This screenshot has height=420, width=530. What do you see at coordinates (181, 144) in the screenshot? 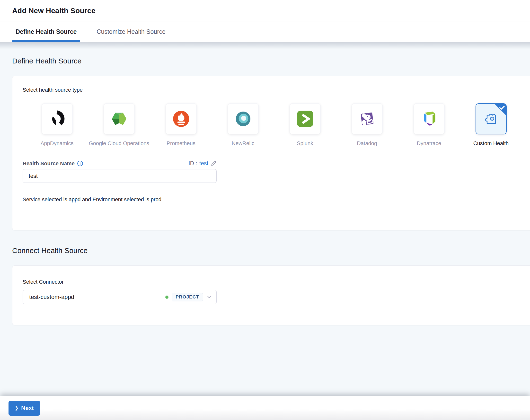
I see `source-label: Prometheus` at bounding box center [181, 144].